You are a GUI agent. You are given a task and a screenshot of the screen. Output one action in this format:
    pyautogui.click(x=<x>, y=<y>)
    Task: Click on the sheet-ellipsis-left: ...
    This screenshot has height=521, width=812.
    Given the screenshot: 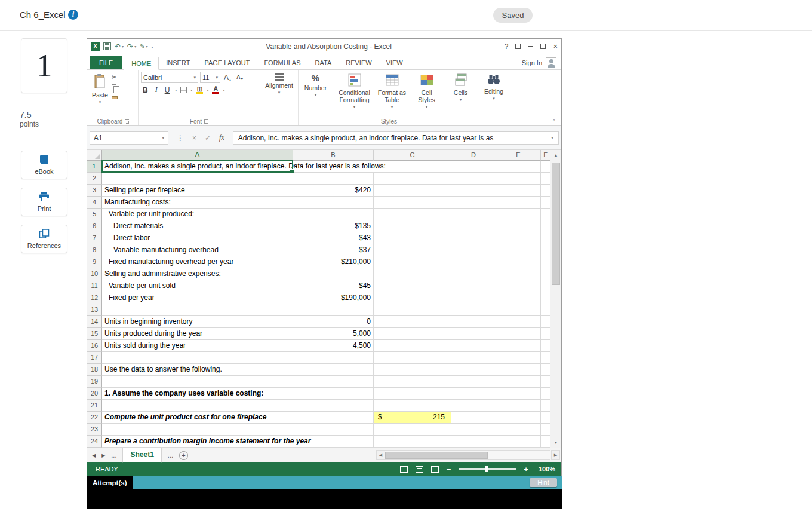 What is the action you would take?
    pyautogui.click(x=113, y=455)
    